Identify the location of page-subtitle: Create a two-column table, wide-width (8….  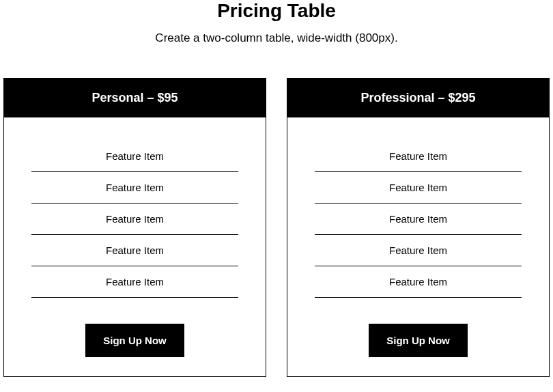
(276, 38).